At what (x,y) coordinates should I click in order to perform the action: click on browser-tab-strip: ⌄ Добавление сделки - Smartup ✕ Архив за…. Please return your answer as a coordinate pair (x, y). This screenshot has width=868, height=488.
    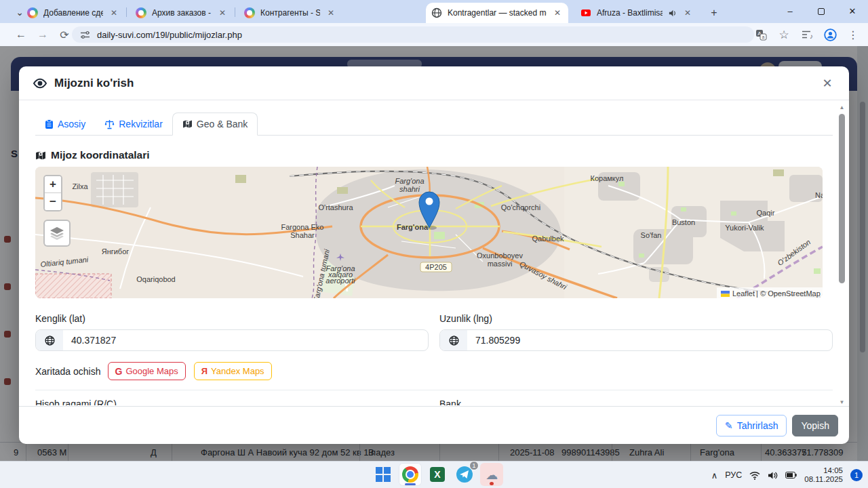
    Looking at the image, I should click on (434, 12).